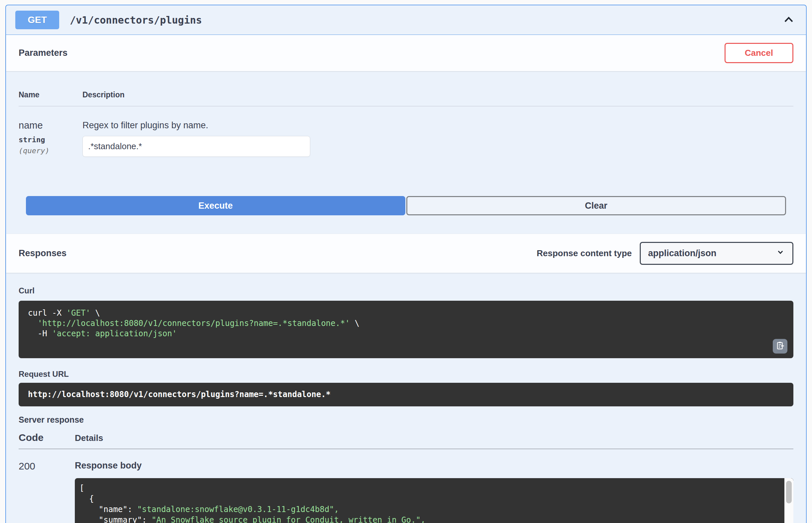  I want to click on content-type-label: Response content type, so click(584, 253).